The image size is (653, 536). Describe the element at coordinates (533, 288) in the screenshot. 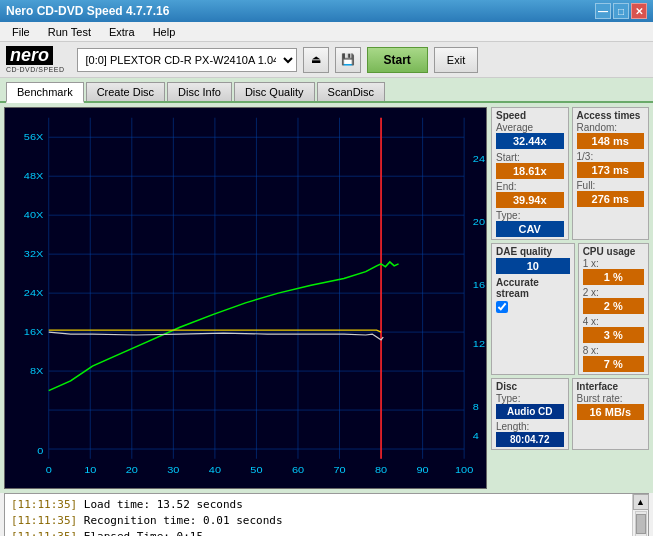

I see `accurate-stream-label: Accurate stream` at that location.